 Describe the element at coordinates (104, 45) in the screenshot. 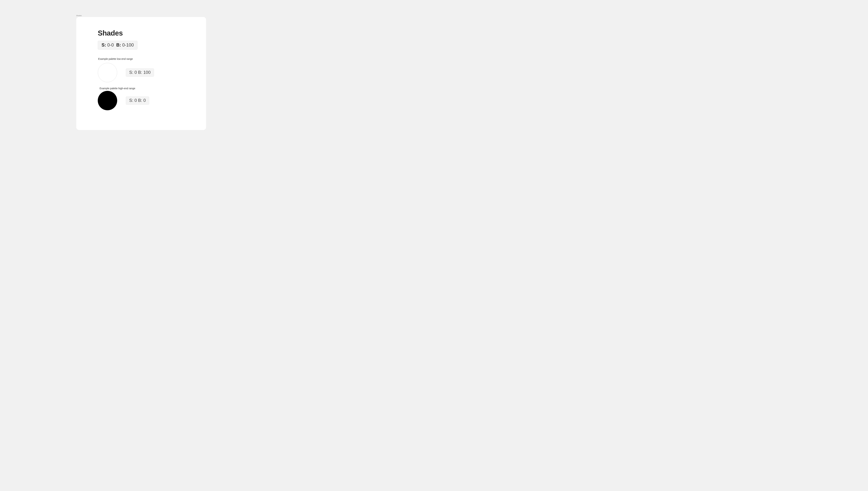

I see `s-range-label: S:` at that location.